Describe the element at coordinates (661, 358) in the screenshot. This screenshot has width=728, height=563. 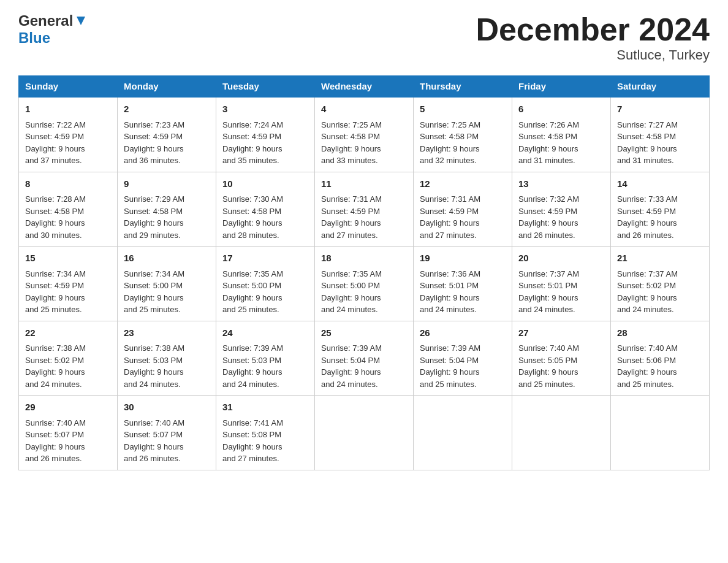
I see `calendar-cell: 28Sunrise: 7:40 AMSunset: 5:06 PMDayligh…` at that location.